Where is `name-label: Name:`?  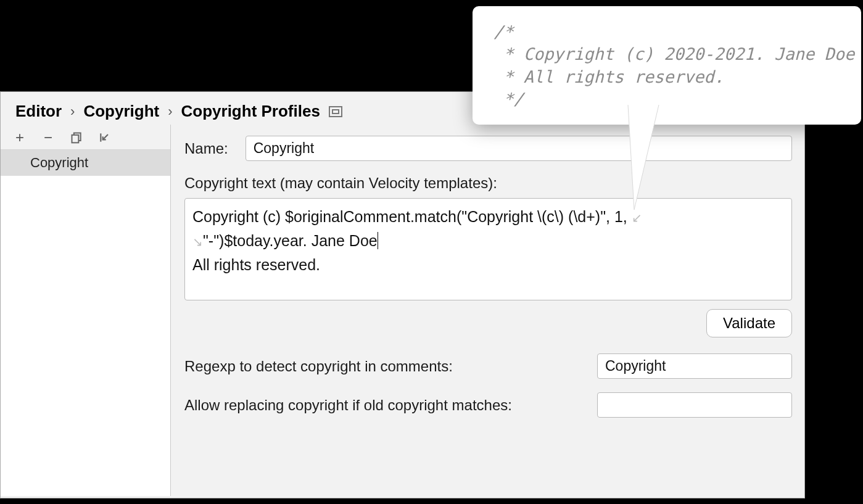 name-label: Name: is located at coordinates (206, 149).